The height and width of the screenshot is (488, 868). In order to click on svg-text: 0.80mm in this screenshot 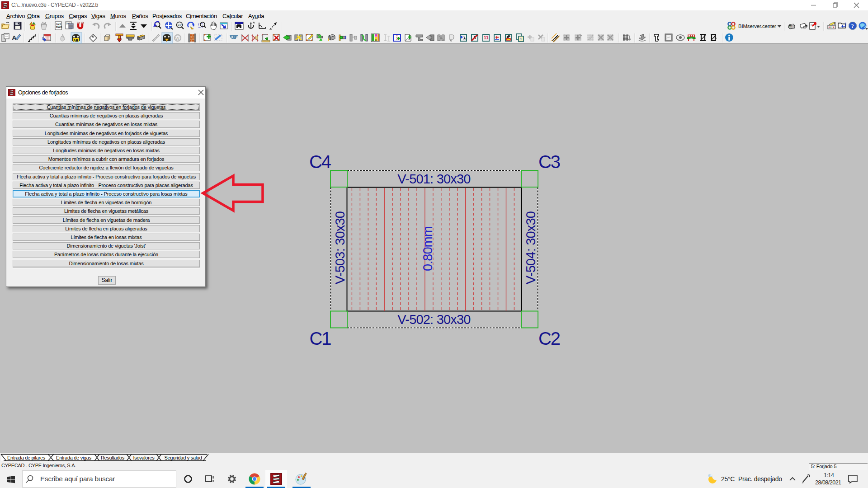, I will do `click(428, 249)`.